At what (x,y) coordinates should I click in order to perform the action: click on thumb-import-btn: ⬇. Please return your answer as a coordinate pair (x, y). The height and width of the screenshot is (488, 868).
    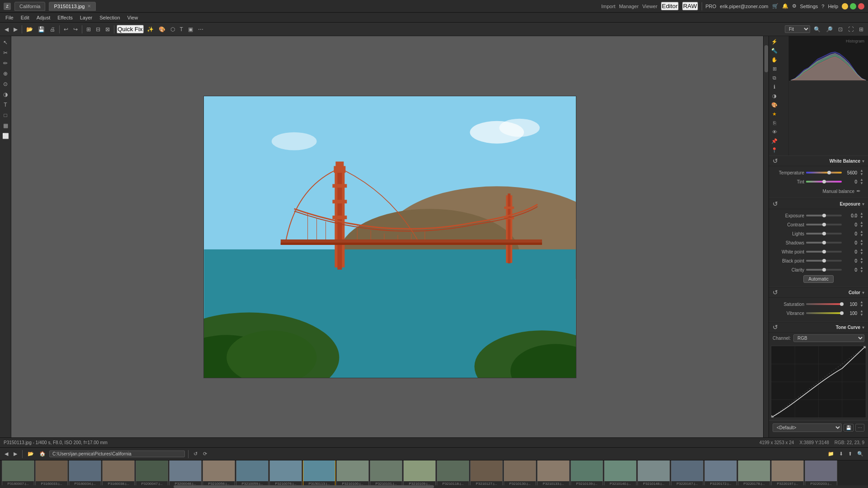
    Looking at the image, I should click on (841, 454).